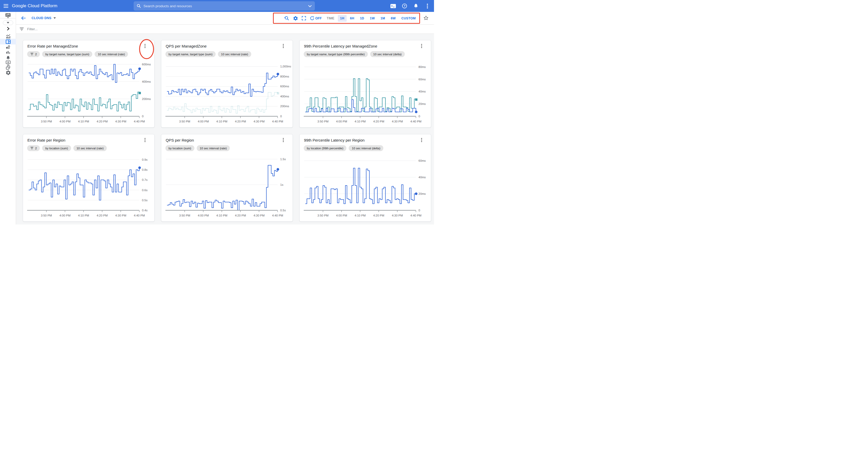 This screenshot has height=449, width=868. Describe the element at coordinates (34, 6) in the screenshot. I see `app-title: Google Cloud Platform` at that location.